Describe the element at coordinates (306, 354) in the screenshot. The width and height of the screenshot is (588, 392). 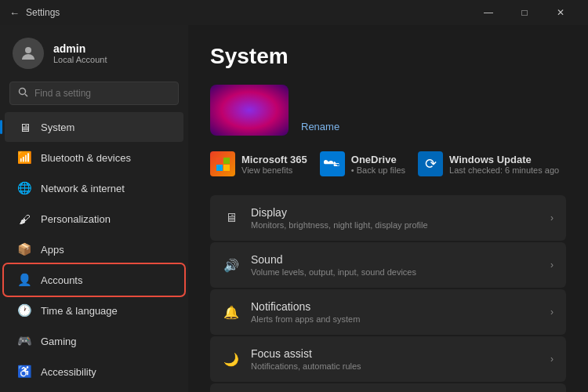
I see `settings-title-focus: Focus assist` at that location.